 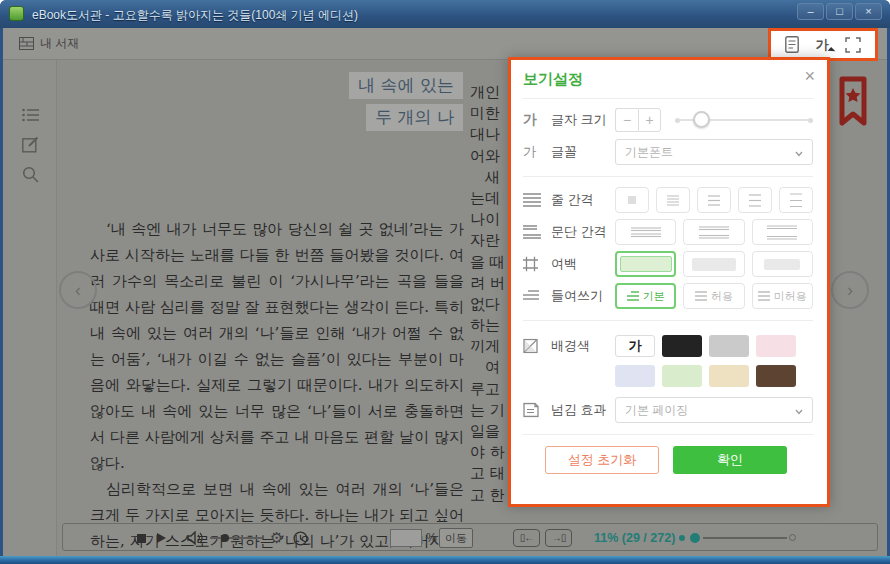 What do you see at coordinates (782, 296) in the screenshot?
I see `indent-option-disallow: 미허용` at bounding box center [782, 296].